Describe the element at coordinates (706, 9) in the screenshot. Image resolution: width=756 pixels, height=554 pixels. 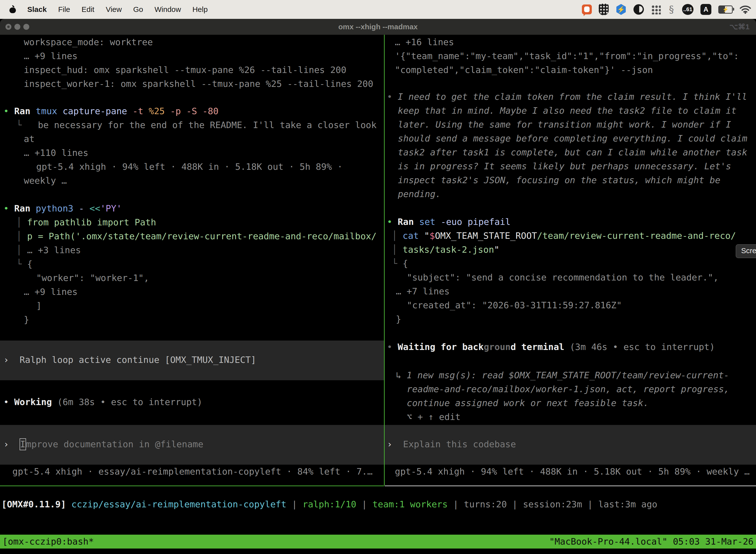
I see `a-key-icon: A` at that location.